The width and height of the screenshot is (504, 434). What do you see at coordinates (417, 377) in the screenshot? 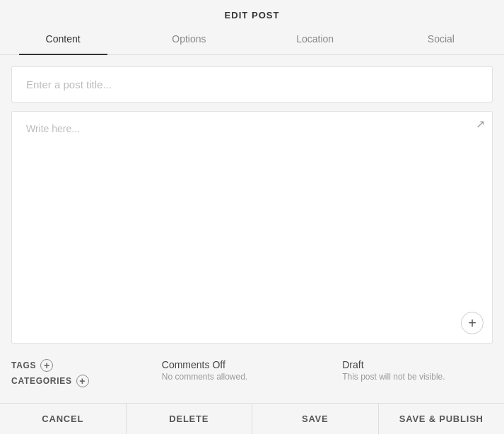
I see `draft-subtitle: This post will not be visible.` at bounding box center [417, 377].